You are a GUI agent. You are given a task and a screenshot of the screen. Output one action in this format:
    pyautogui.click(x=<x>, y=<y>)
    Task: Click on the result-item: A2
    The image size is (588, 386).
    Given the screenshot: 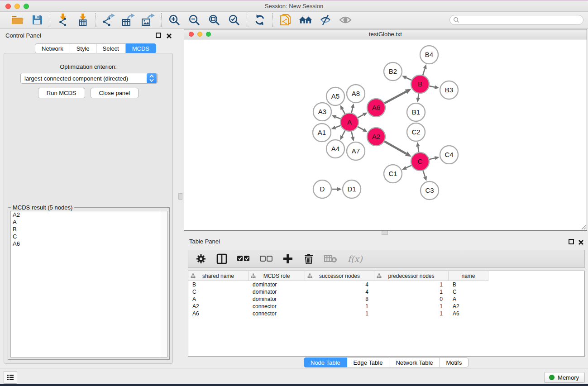 What is the action you would take?
    pyautogui.click(x=89, y=215)
    